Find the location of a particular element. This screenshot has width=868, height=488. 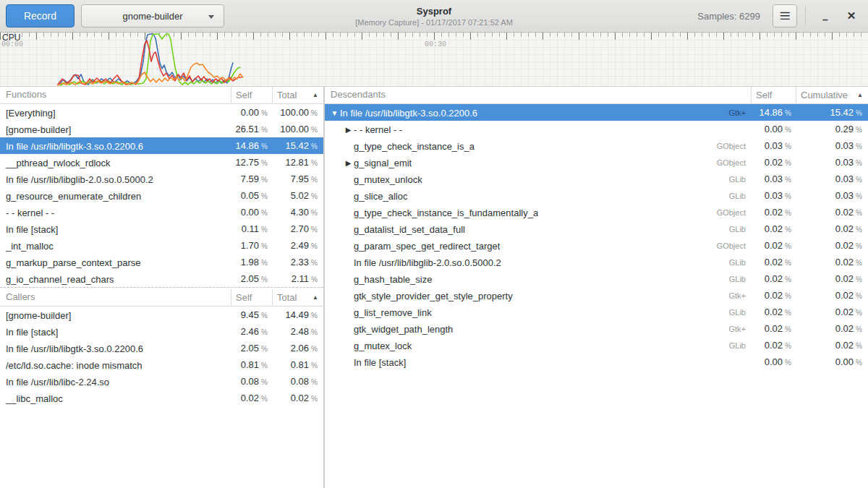

table-row: g_mutex_lockGLib0.02%0.02% is located at coordinates (596, 346).